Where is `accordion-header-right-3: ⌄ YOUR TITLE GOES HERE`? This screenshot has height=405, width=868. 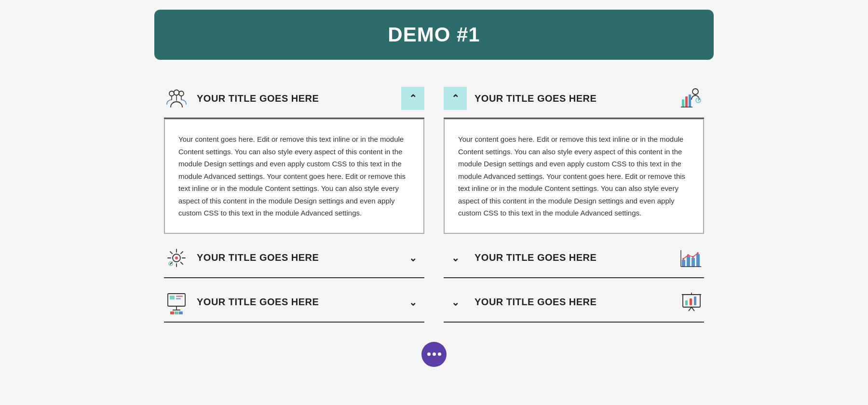 accordion-header-right-3: ⌄ YOUR TITLE GOES HERE is located at coordinates (574, 303).